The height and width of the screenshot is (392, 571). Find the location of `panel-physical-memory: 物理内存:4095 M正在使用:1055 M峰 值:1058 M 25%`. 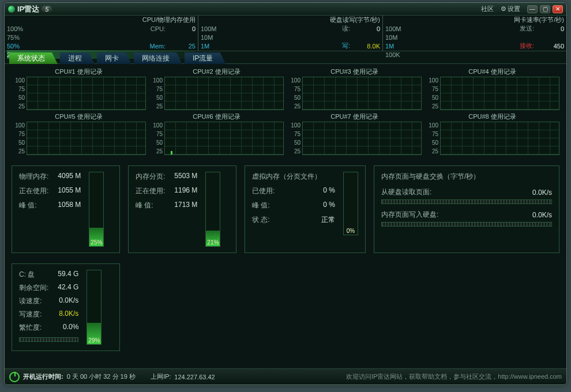

panel-physical-memory: 物理内存:4095 M正在使用:1055 M峰 值:1058 M 25% is located at coordinates (66, 209).